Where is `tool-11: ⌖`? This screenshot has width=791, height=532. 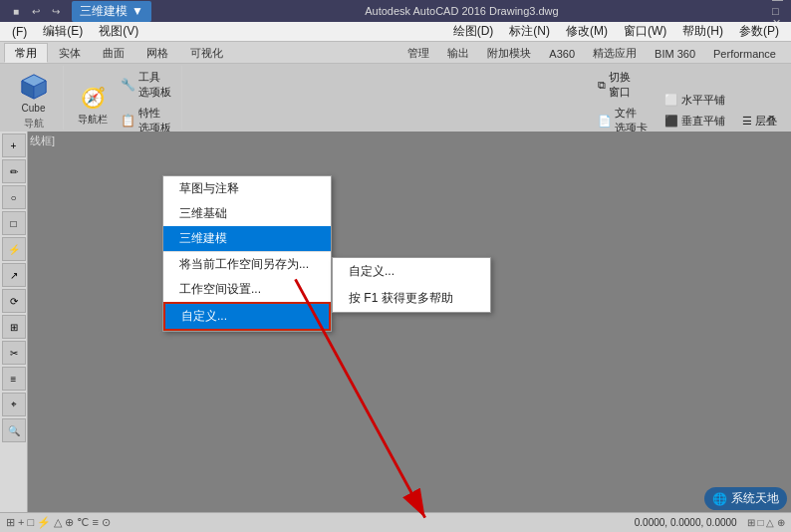 tool-11: ⌖ is located at coordinates (14, 404).